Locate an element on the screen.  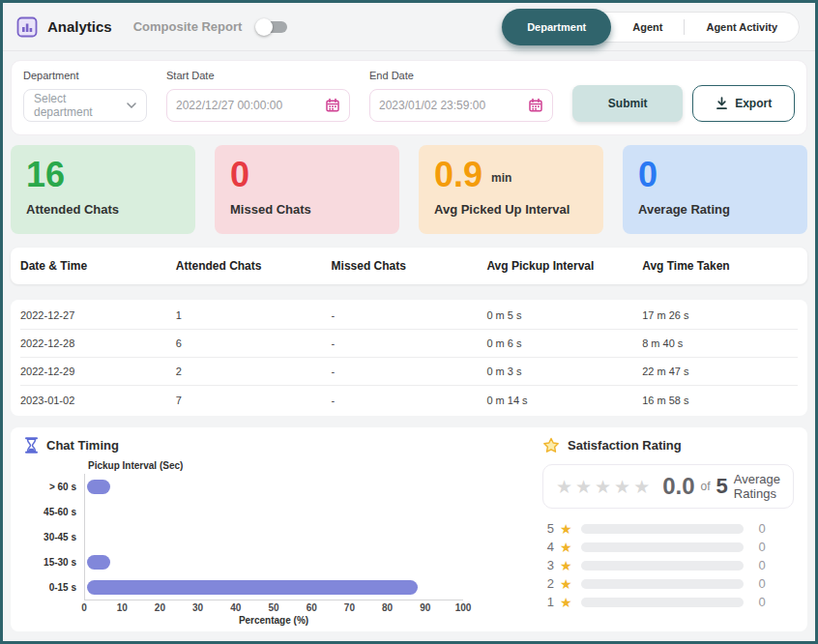
start-date-input: 2022/12/27 00:00:00 is located at coordinates (258, 105).